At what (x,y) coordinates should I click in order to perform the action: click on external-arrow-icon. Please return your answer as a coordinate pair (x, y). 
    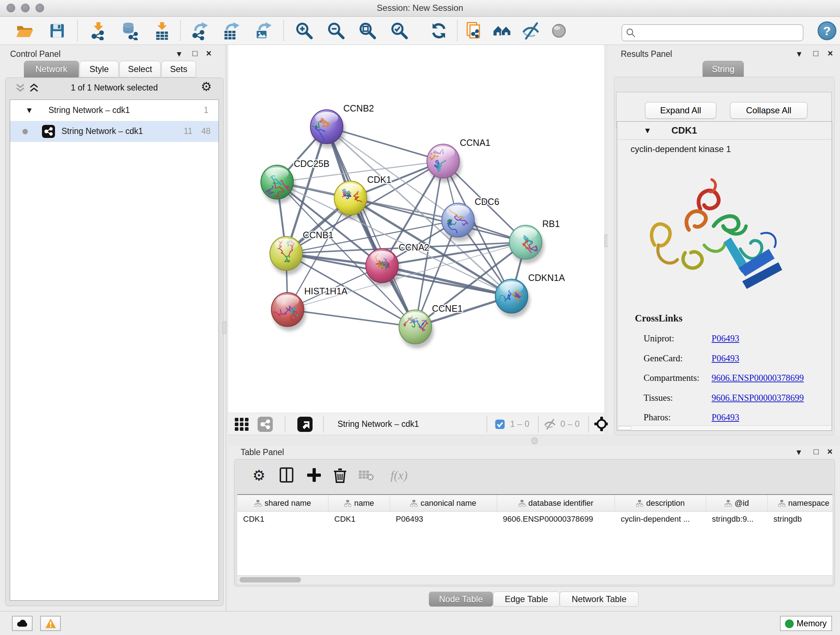
    Looking at the image, I should click on (305, 424).